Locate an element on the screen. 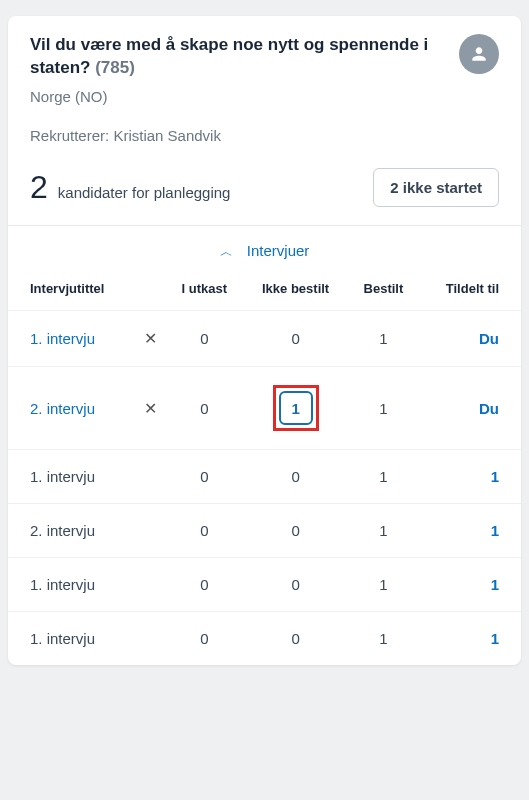 This screenshot has height=800, width=529. recruiter-label: Rekrutterer: is located at coordinates (70, 136).